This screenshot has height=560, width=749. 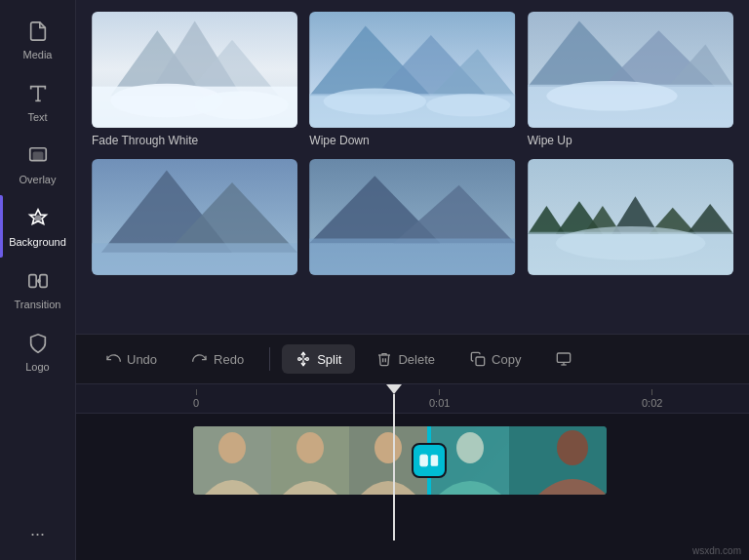 I want to click on split-button: Split, so click(x=318, y=359).